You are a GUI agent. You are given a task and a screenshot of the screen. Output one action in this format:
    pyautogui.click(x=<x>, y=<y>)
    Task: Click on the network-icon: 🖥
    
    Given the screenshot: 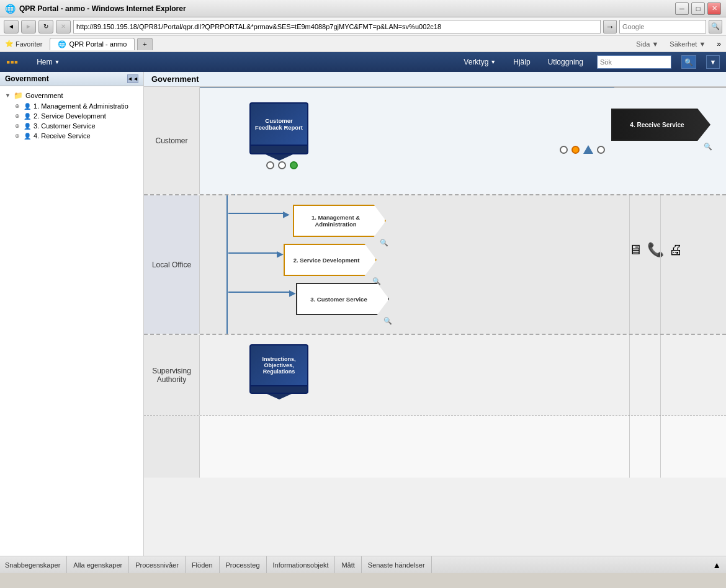 What is the action you would take?
    pyautogui.click(x=635, y=250)
    